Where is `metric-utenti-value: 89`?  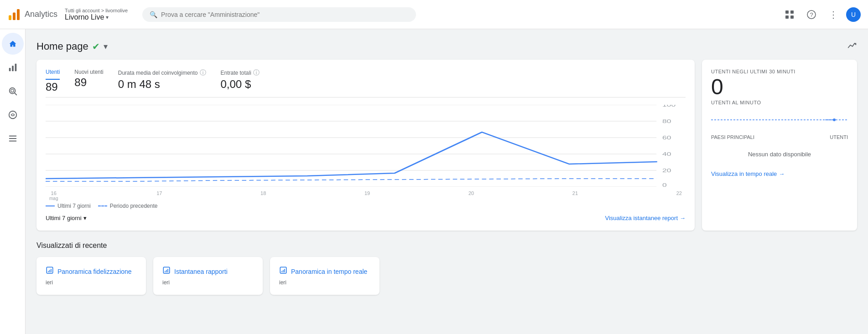
metric-utenti-value: 89 is located at coordinates (53, 87).